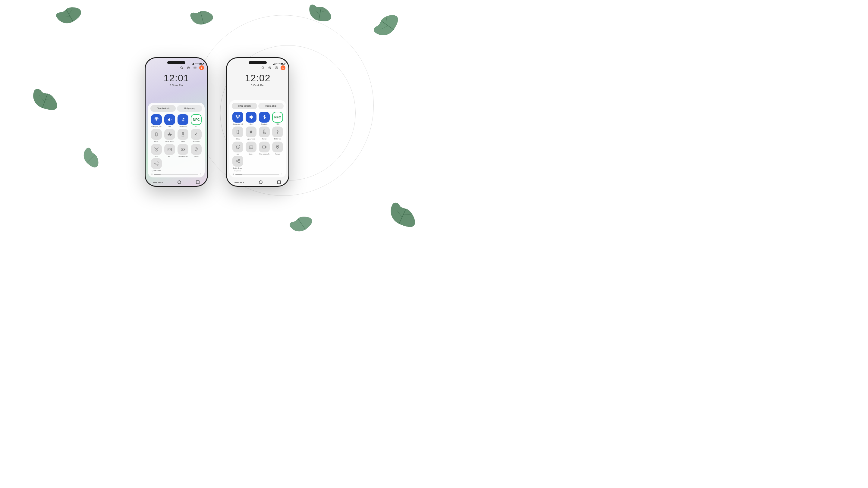 This screenshot has height=488, width=868. Describe the element at coordinates (258, 86) in the screenshot. I see `phone-2-date: 5 Ocak Per` at that location.